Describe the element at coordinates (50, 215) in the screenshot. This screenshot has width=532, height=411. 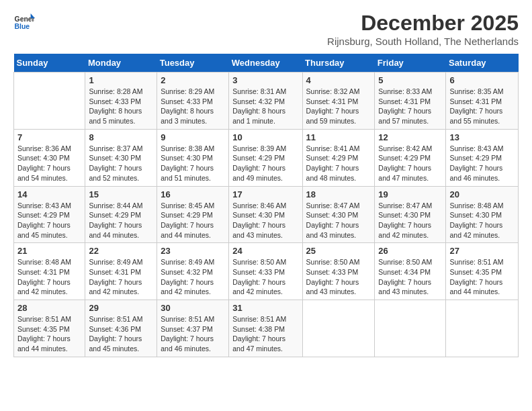
I see `calendar-cell: 14Sunrise: 8:43 AM Sunset: 4:29 PM Dayli…` at that location.